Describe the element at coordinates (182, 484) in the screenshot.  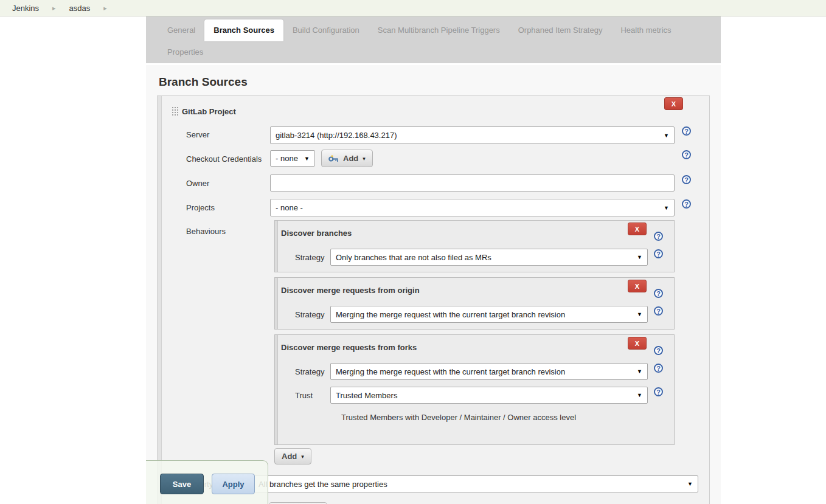
I see `save-button: Save` at that location.